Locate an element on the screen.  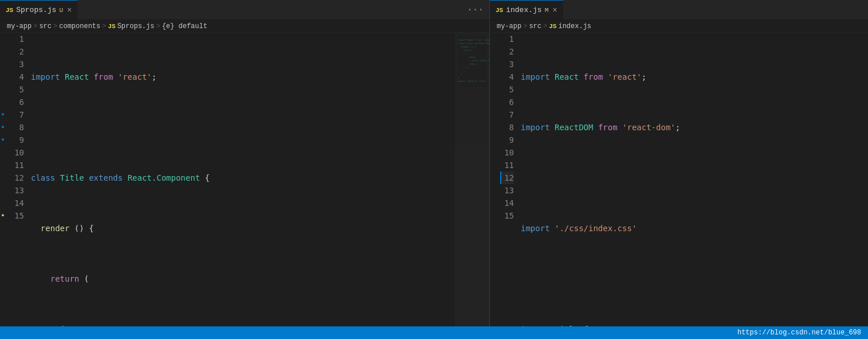
gutter-indicator-15: ● is located at coordinates (3, 216).